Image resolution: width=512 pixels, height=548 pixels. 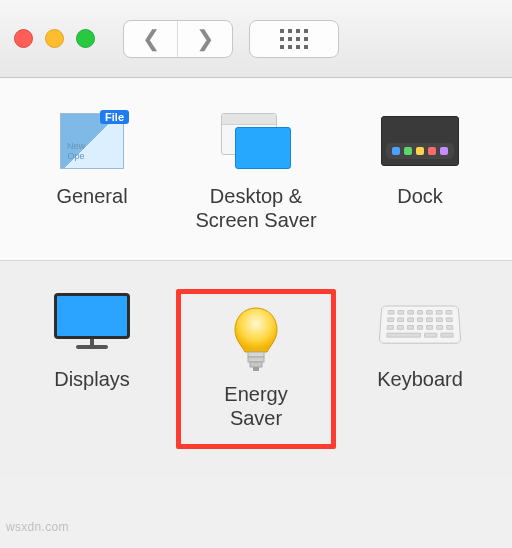 I want to click on energy-saver-icon, so click(x=256, y=339).